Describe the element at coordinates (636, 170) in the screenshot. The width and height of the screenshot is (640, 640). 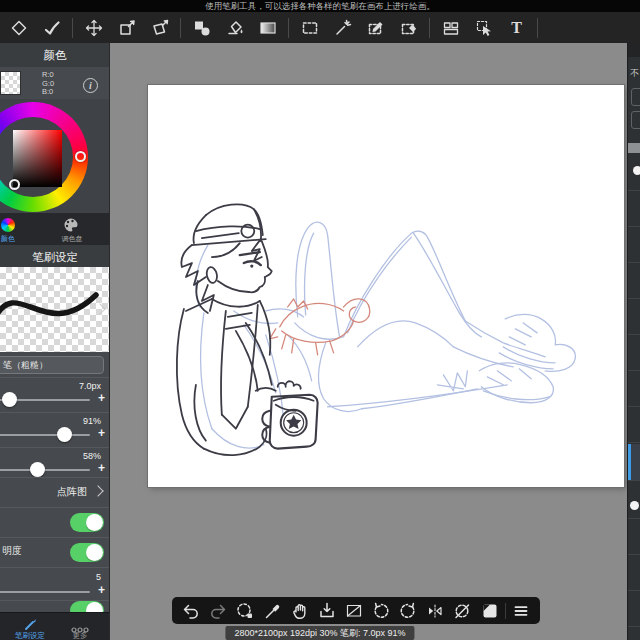
I see `layers-slider-knob` at that location.